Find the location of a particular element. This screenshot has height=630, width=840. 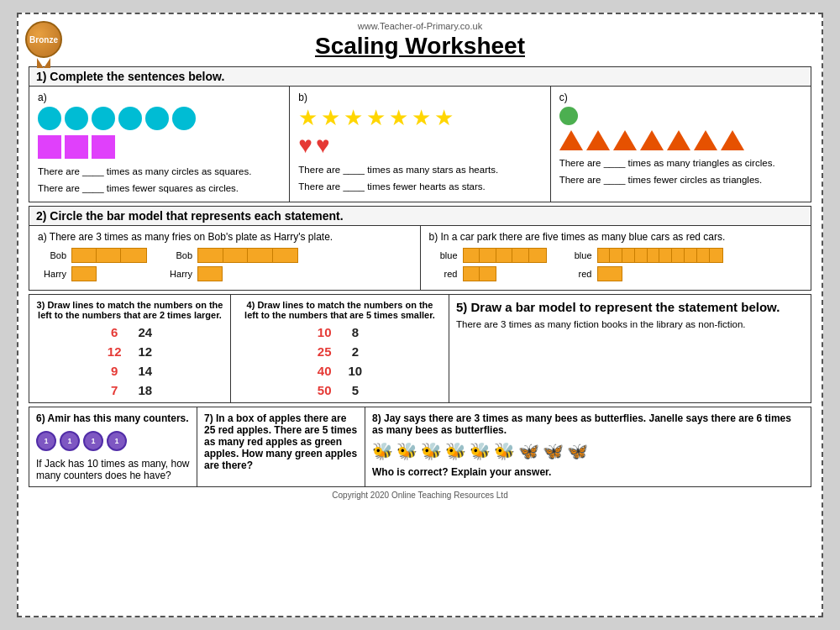

q4-right-4: 5 is located at coordinates (355, 390).